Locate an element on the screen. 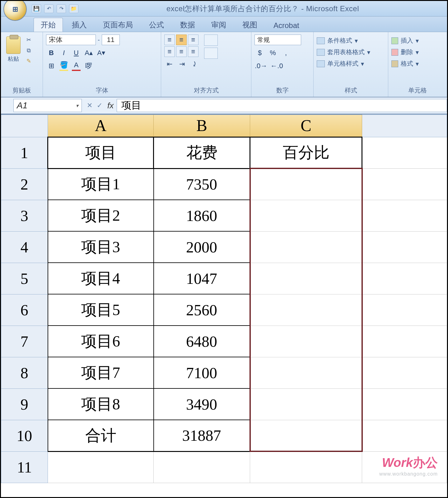 The height and width of the screenshot is (498, 448). cell-A11 is located at coordinates (101, 467).